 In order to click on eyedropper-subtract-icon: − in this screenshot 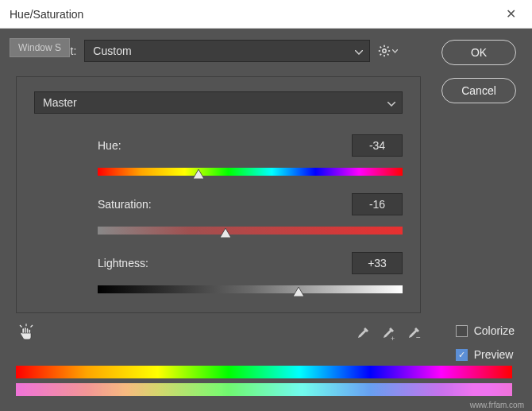, I will do `click(413, 335)`.